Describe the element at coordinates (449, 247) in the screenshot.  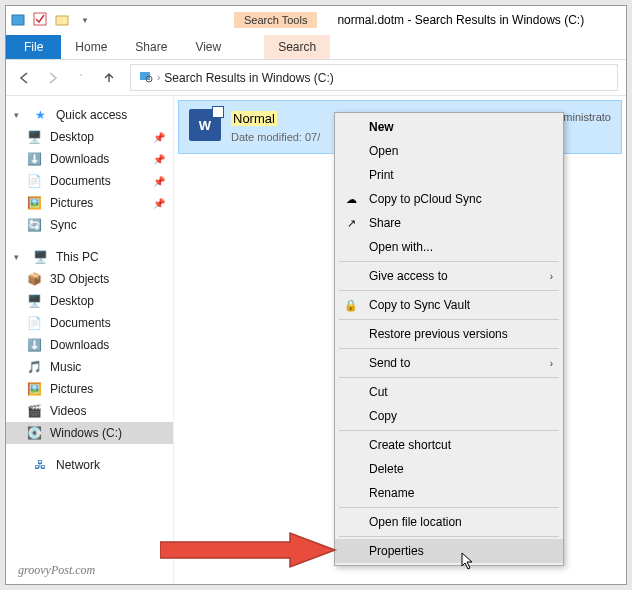
I see `menu-item-open-with-: Open with...` at that location.